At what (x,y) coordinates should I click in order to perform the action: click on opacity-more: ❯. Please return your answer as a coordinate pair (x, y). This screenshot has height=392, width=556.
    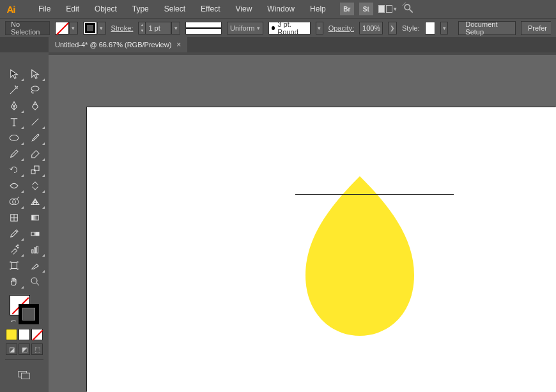
    Looking at the image, I should click on (392, 28).